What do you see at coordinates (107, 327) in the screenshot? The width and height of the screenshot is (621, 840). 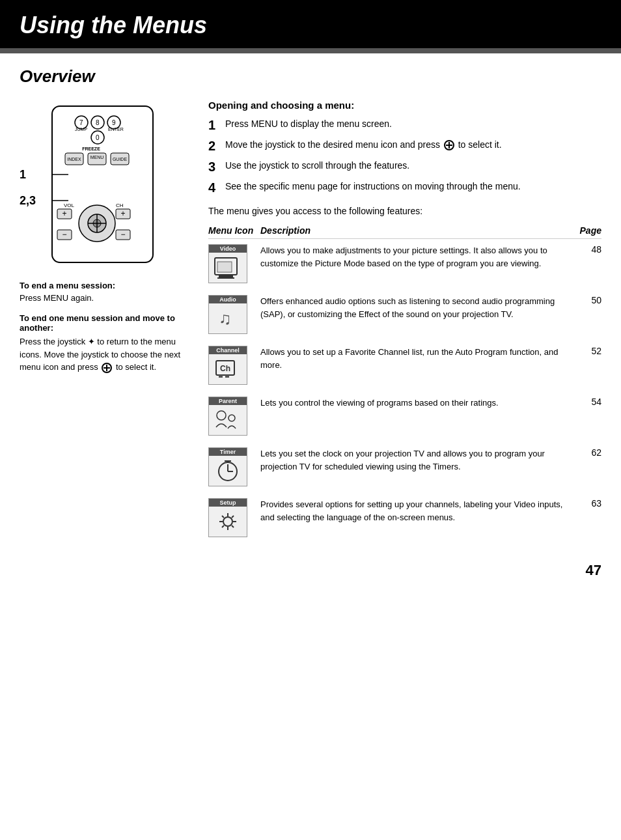 I see `end-session-box: To end a menu session: Press MENU again.…` at bounding box center [107, 327].